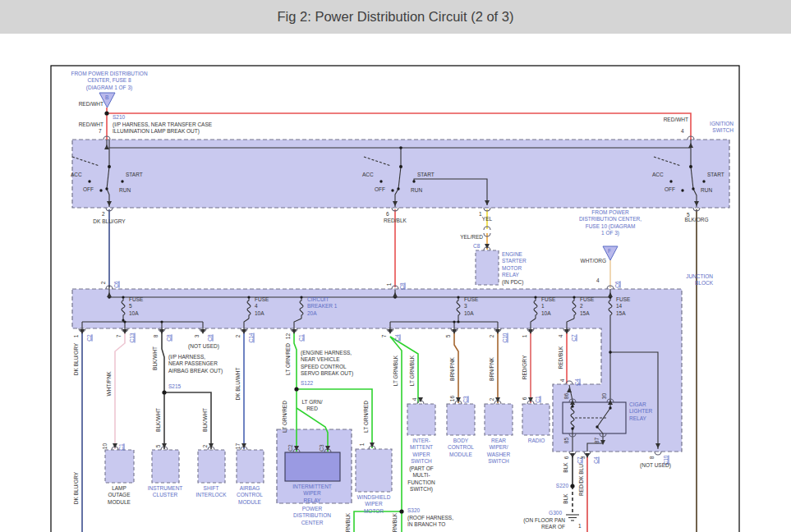 The height and width of the screenshot is (532, 791). What do you see at coordinates (159, 420) in the screenshot?
I see `vlabel-blk-wht-2: BLK/WHT` at bounding box center [159, 420].